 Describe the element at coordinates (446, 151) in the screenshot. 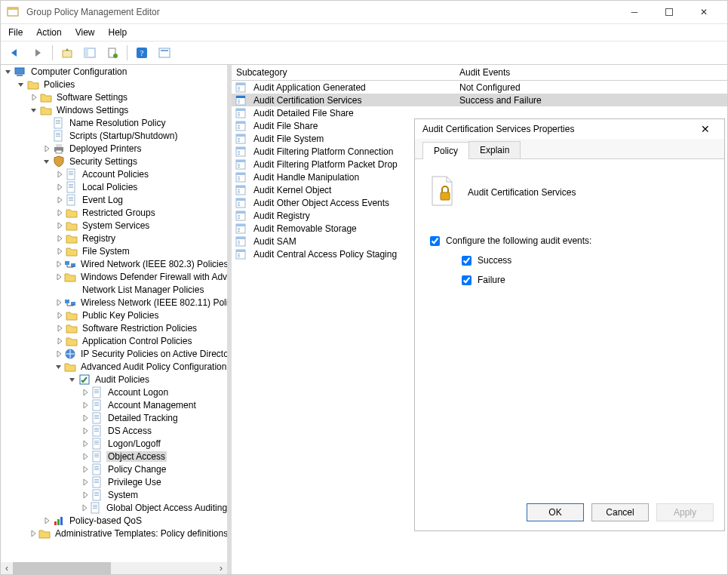

I see `tab-policy: Policy` at that location.